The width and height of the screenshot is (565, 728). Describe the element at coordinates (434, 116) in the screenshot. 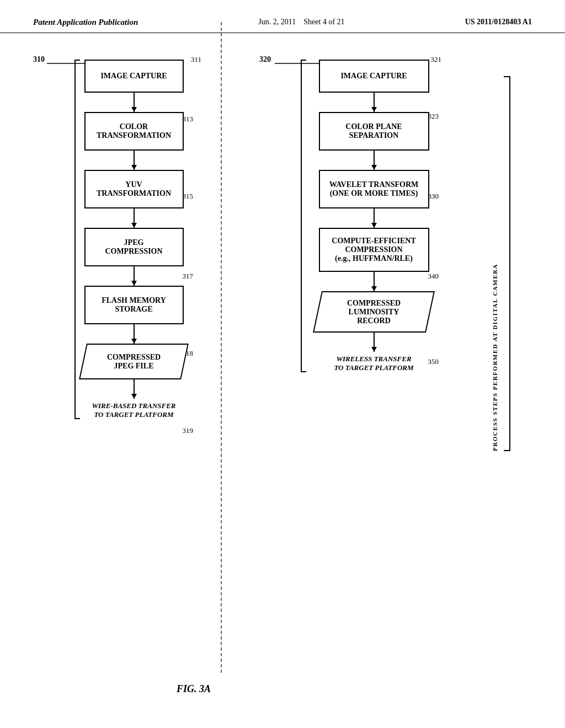

I see `num-323: 323` at that location.